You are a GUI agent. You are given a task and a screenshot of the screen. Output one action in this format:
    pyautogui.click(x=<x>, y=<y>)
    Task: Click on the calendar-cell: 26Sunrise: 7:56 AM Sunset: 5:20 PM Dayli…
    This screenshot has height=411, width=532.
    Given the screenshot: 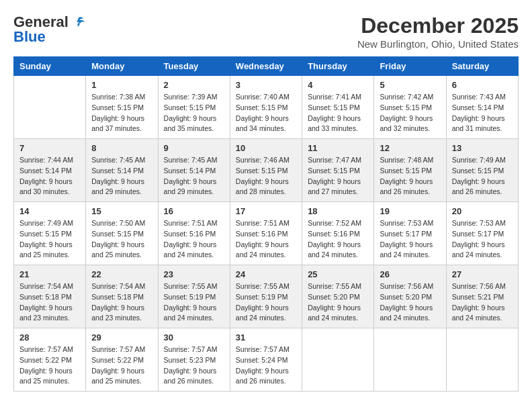 What is the action you would take?
    pyautogui.click(x=410, y=297)
    